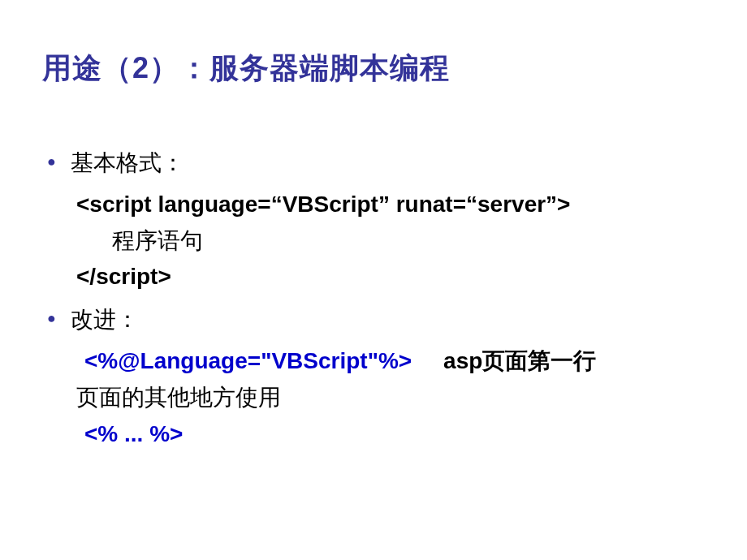 Image resolution: width=747 pixels, height=560 pixels. Describe the element at coordinates (520, 360) in the screenshot. I see `directive-note: asp页面第一行` at that location.